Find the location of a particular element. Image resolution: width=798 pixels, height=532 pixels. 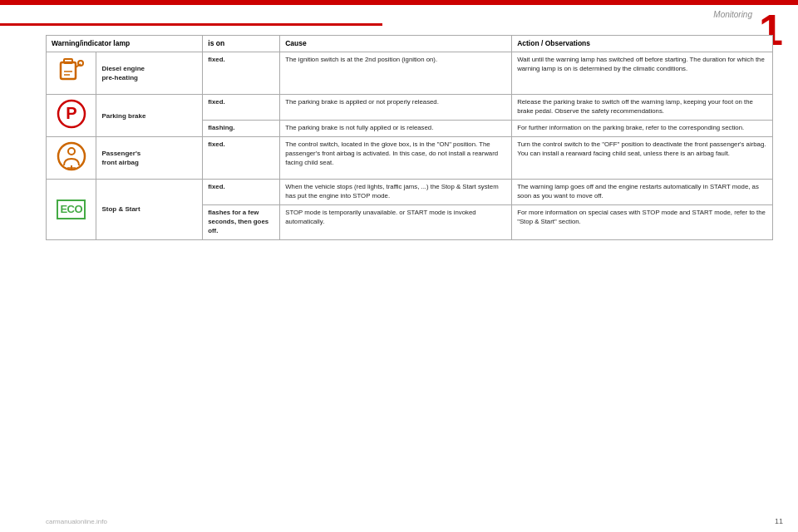

action-cell: The warning lamp goes off and the engine… is located at coordinates (643, 193).